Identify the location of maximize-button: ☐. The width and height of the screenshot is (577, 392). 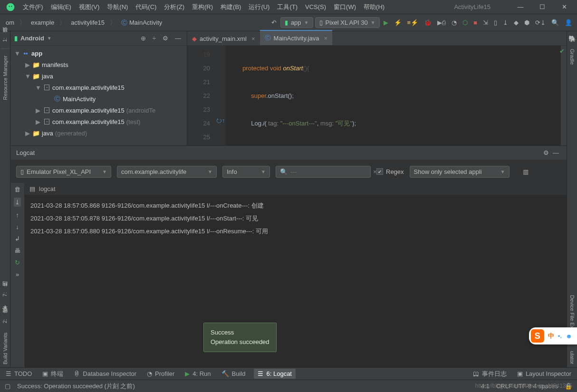
(542, 7).